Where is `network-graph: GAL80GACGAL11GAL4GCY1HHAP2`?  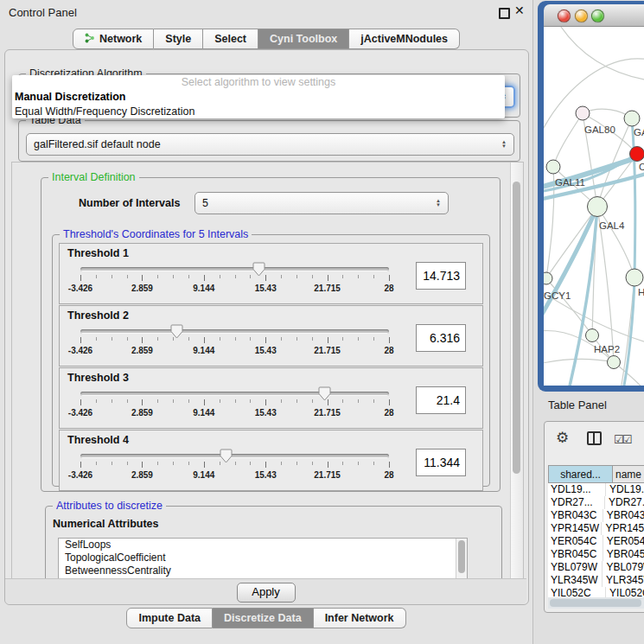 network-graph: GAL80GACGAL11GAL4GCY1HHAP2 is located at coordinates (594, 206).